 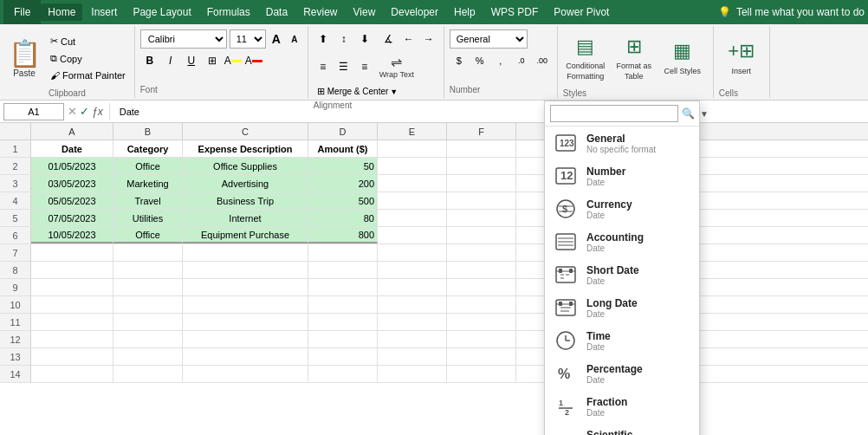 I want to click on cell-d6: 800, so click(x=343, y=236).